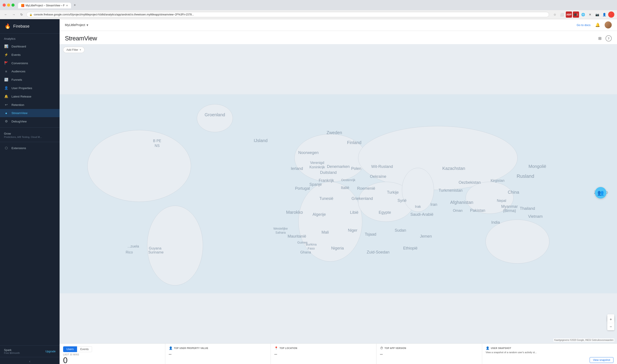 The height and width of the screenshot is (364, 617). I want to click on spark-info: Spark Free $0/month, so click(12, 351).